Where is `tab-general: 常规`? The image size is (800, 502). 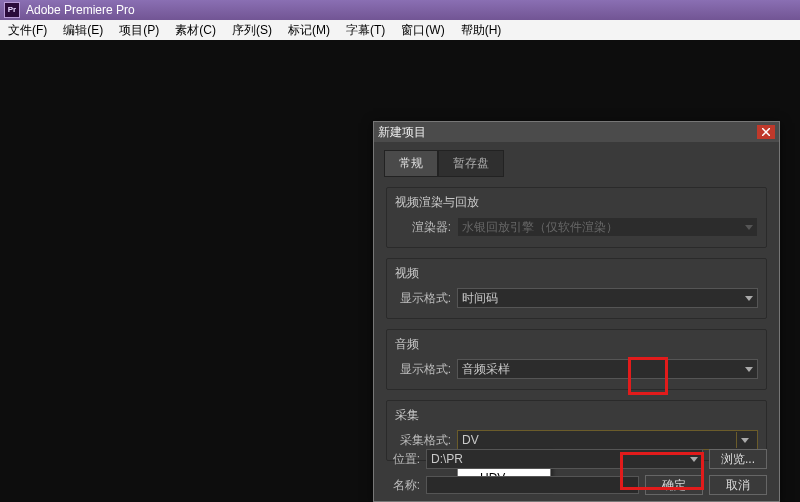
tab-general: 常规 is located at coordinates (411, 164).